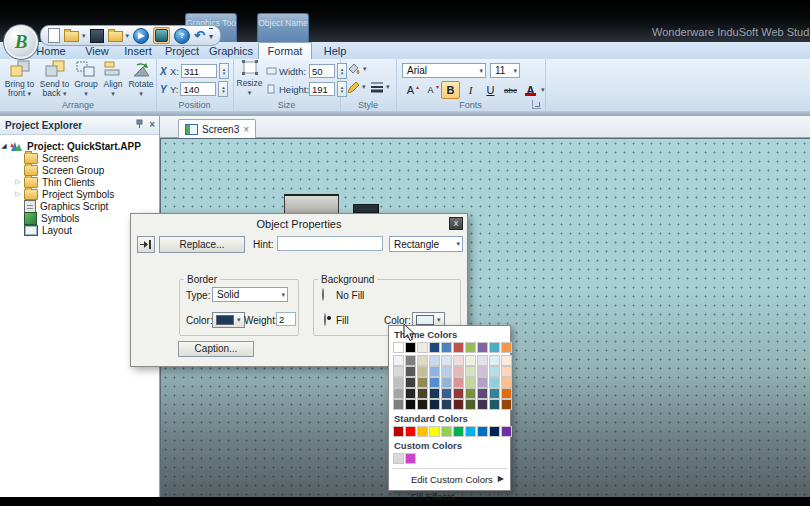 The width and height of the screenshot is (810, 506). Describe the element at coordinates (116, 36) in the screenshot. I see `open-folder-icon` at that location.